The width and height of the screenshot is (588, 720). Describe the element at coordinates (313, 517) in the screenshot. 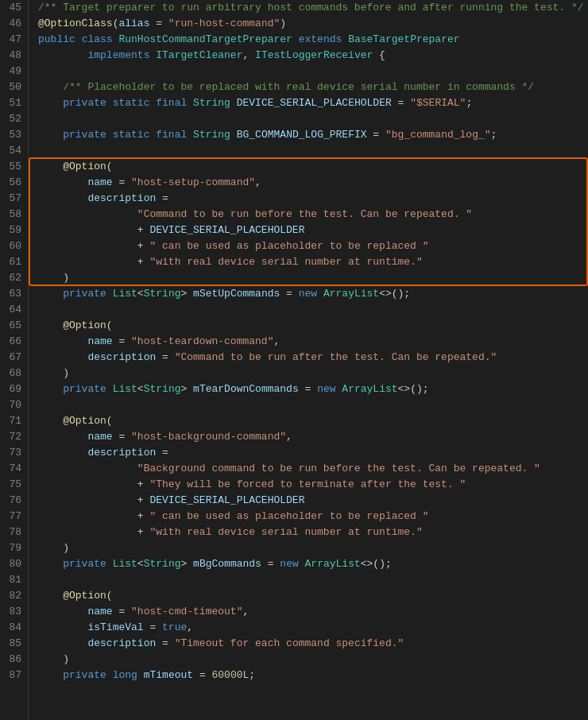

I see `code-line: + " can be used as placeholder to be rep…` at that location.